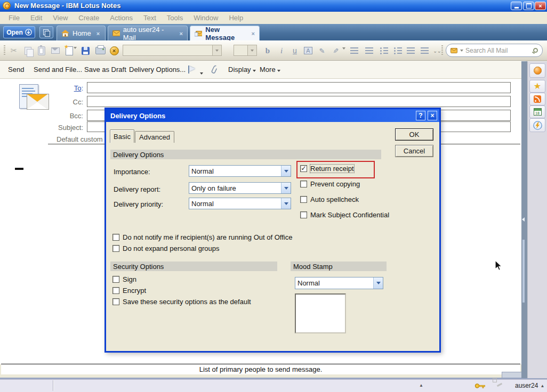 Image resolution: width=547 pixels, height=392 pixels. I want to click on delivery-report-dropdown-icon, so click(286, 188).